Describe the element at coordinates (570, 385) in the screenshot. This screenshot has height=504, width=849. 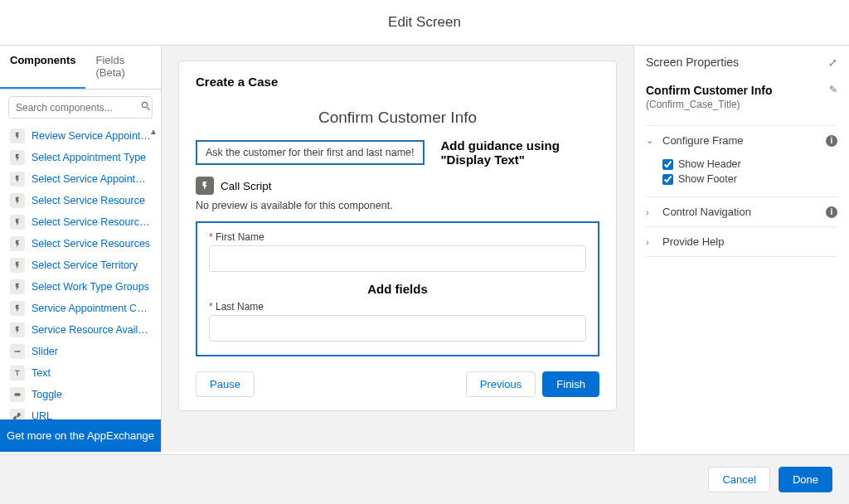
I see `finish-button: Finish` at that location.